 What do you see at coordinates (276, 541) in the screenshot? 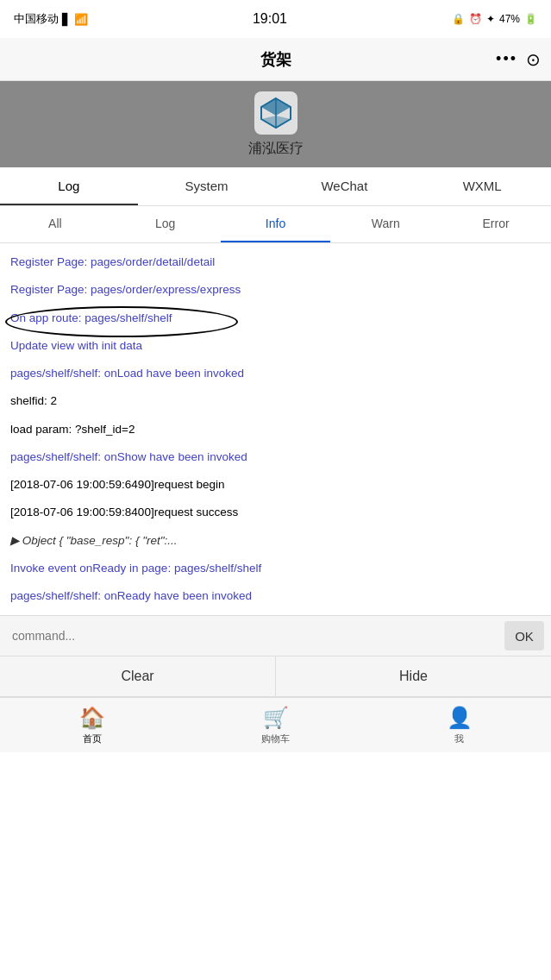
I see `log-line: ▶ Object { "base_resp": { "ret":...` at bounding box center [276, 541].